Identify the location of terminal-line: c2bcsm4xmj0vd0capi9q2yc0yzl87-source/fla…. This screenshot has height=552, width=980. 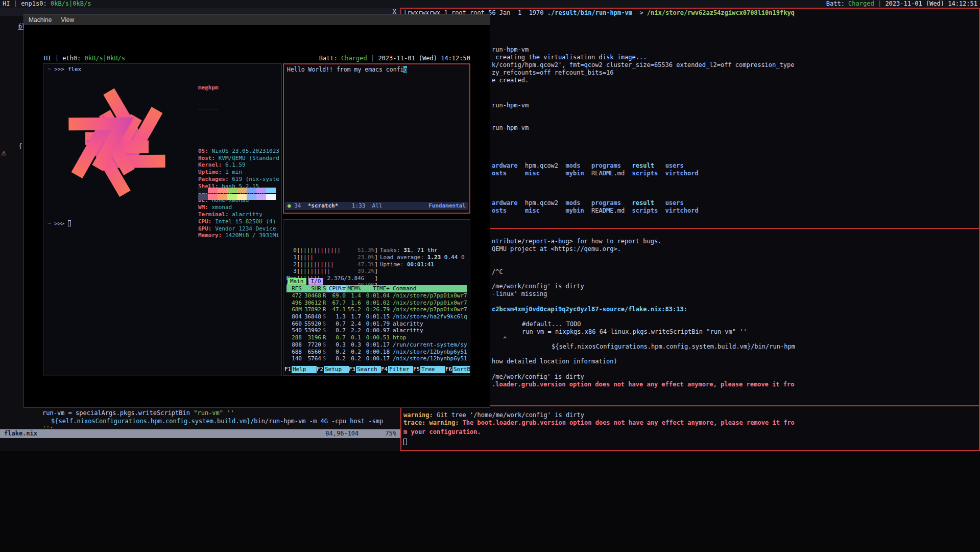
(589, 310).